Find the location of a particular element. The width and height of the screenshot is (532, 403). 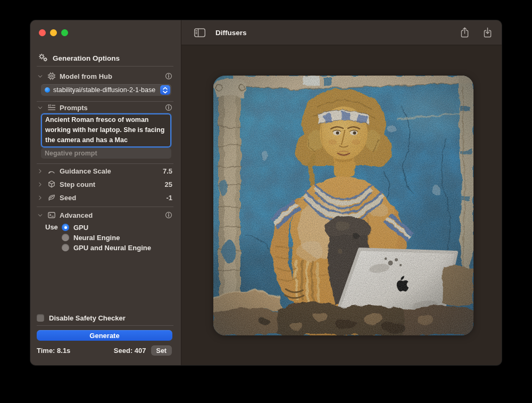

advanced-section-header: Advanced is located at coordinates (104, 215).